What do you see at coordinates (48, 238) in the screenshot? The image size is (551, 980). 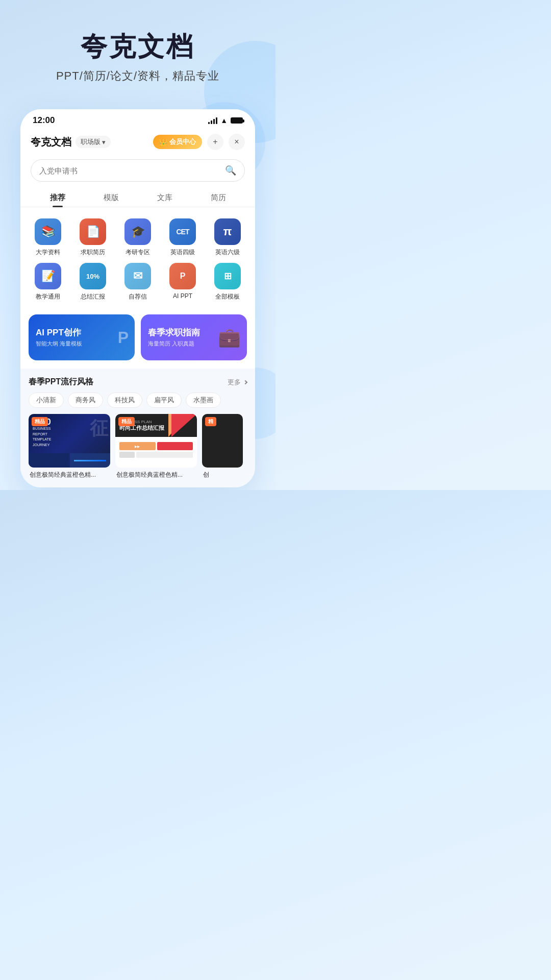 I see `icon-item-university: 📚 大学资料` at bounding box center [48, 238].